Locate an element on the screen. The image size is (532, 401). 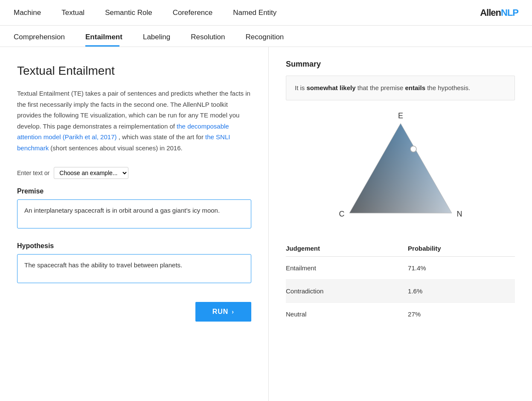
table-row: Contradiction 1.6% is located at coordinates (400, 291).